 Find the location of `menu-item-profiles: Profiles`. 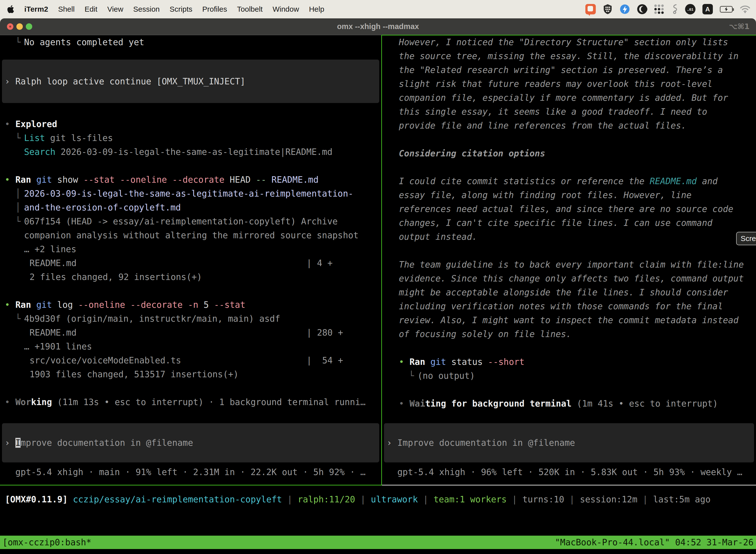

menu-item-profiles: Profiles is located at coordinates (214, 9).